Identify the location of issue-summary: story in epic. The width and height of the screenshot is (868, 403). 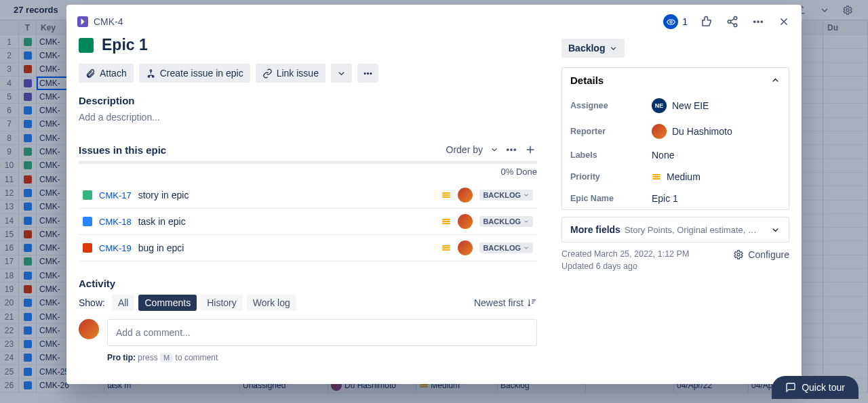
(287, 195).